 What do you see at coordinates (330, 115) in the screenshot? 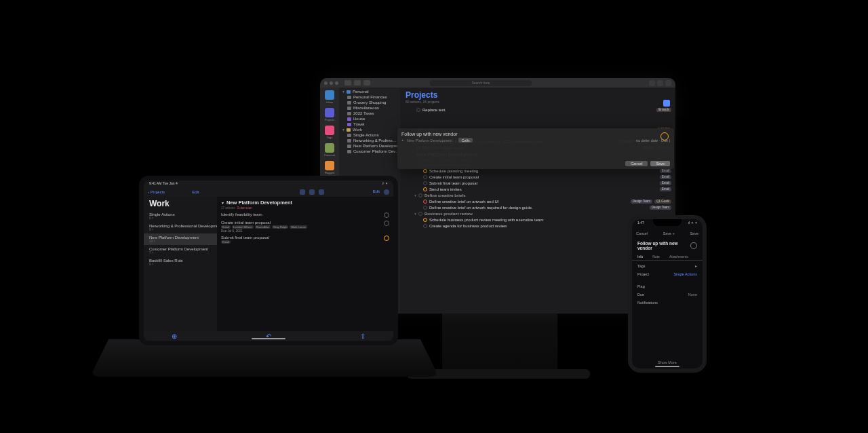
I see `ribbon-projects: Projects` at bounding box center [330, 115].